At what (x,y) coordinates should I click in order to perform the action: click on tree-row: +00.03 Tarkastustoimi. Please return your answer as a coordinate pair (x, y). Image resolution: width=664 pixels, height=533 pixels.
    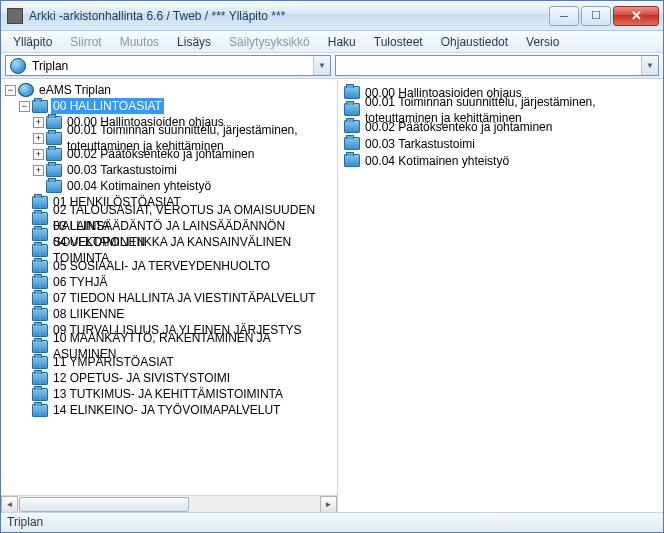
    Looking at the image, I should click on (169, 170).